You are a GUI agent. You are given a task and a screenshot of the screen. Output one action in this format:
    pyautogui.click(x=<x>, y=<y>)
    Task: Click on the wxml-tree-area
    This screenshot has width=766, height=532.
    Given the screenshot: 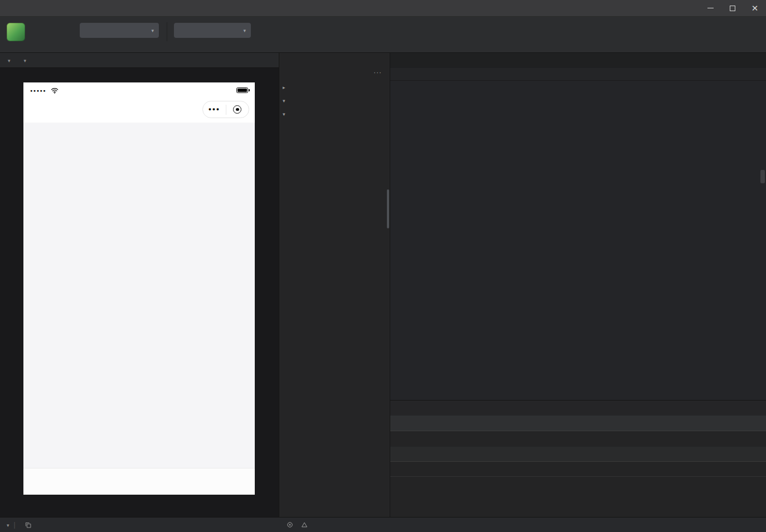 What is the action you would take?
    pyautogui.click(x=578, y=439)
    